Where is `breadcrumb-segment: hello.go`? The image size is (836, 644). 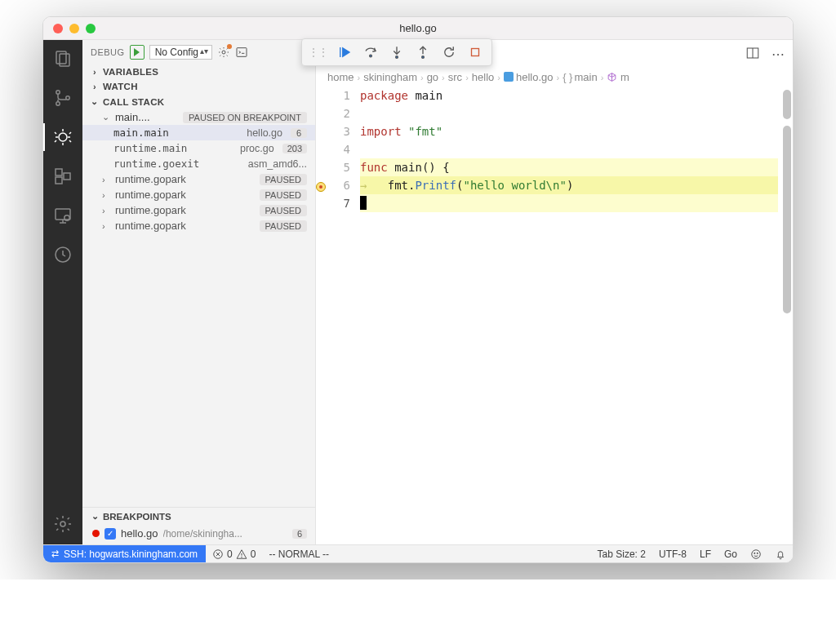
breadcrumb-segment: hello.go is located at coordinates (529, 77).